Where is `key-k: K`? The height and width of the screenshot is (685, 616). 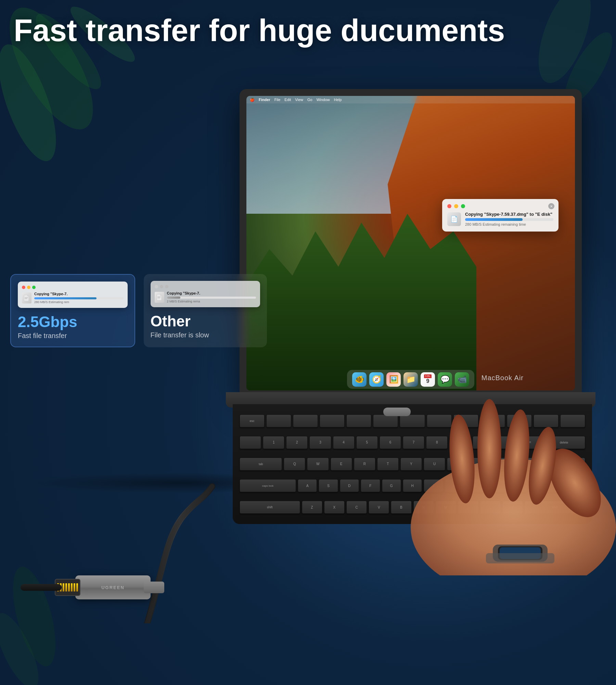
key-k: K is located at coordinates (454, 486).